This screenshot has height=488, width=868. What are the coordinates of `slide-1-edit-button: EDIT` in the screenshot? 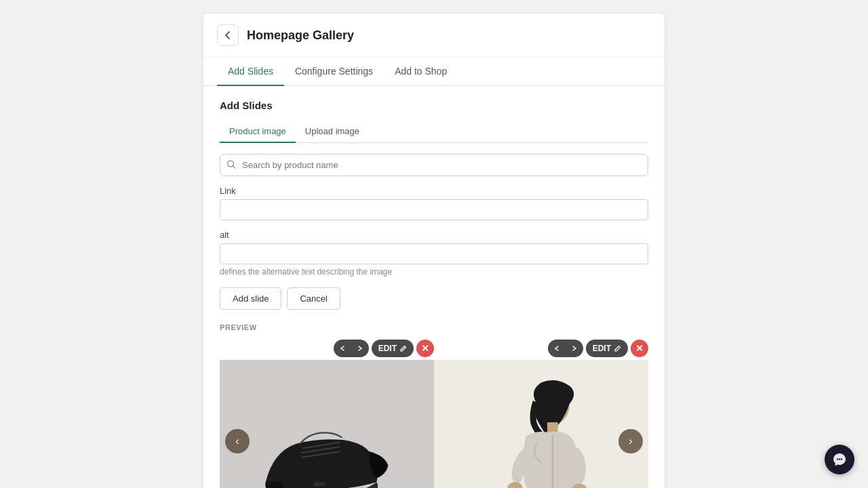 It's located at (393, 348).